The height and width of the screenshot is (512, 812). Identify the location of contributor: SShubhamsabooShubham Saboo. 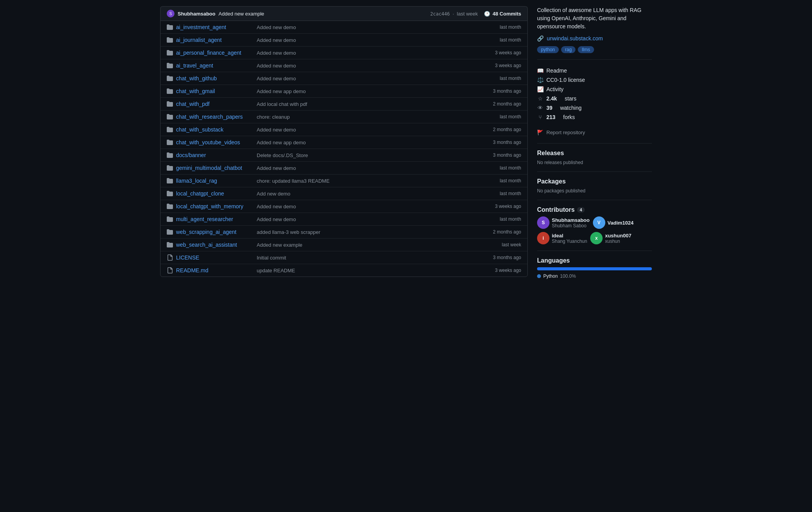
(563, 223).